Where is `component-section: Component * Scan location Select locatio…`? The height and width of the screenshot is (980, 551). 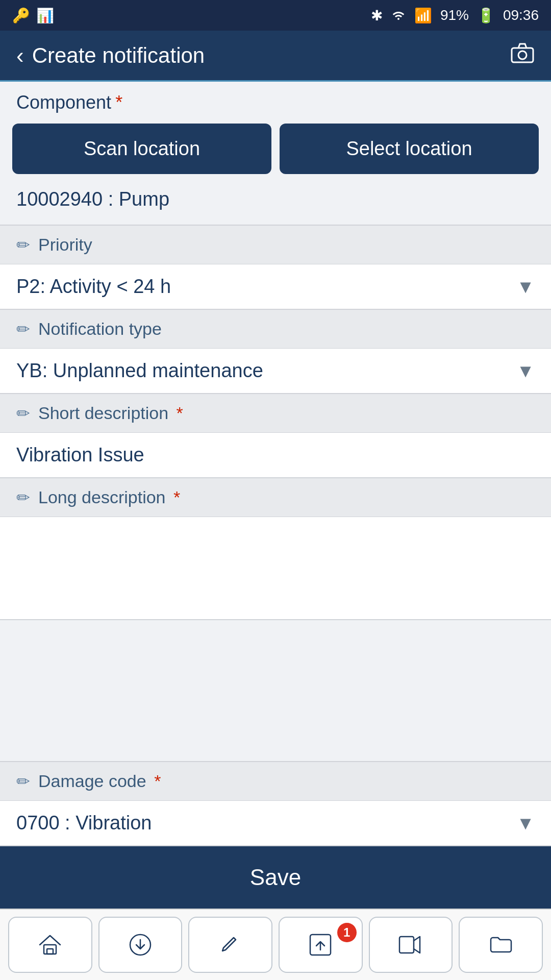 component-section: Component * Scan location Select locatio… is located at coordinates (276, 154).